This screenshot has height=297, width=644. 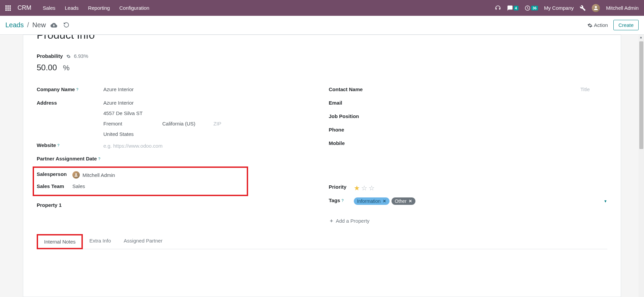 What do you see at coordinates (322, 68) in the screenshot?
I see `probability-value-row: 50.00 %` at bounding box center [322, 68].